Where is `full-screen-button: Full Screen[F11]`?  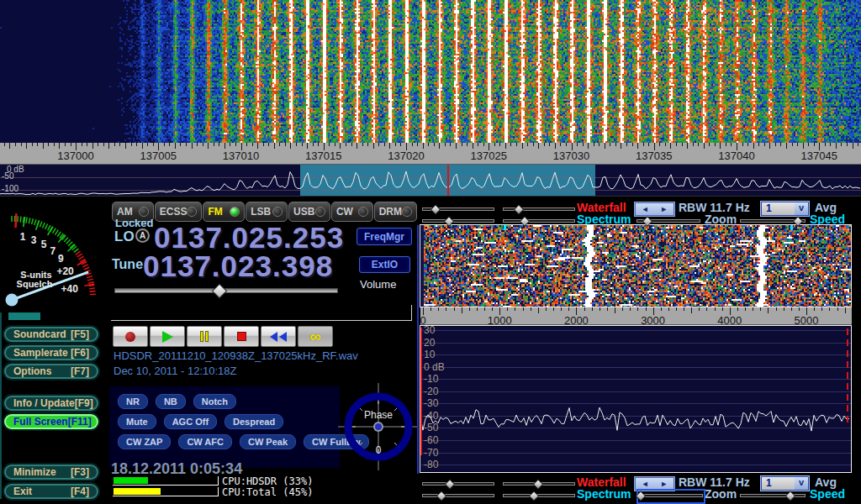
full-screen-button: Full Screen[F11] is located at coordinates (51, 422).